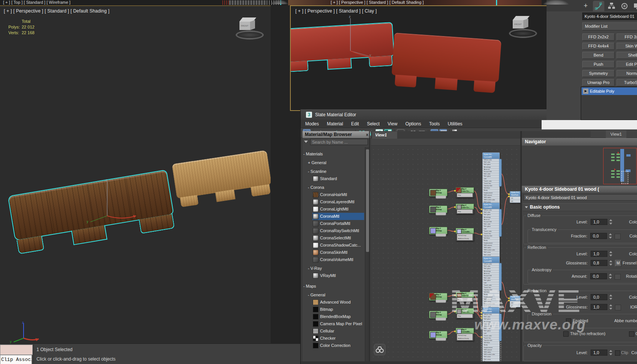 Image resolution: width=637 pixels, height=364 pixels. What do you see at coordinates (618, 263) in the screenshot?
I see `map-button: M` at bounding box center [618, 263].